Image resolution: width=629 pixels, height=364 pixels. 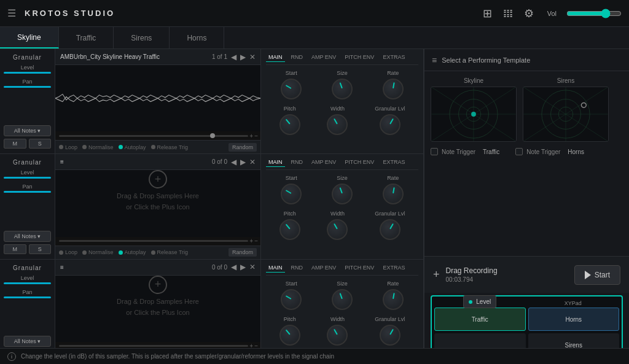 I want to click on knob-row-2b: Pitch Width Granular Lvl, so click(x=342, y=225).